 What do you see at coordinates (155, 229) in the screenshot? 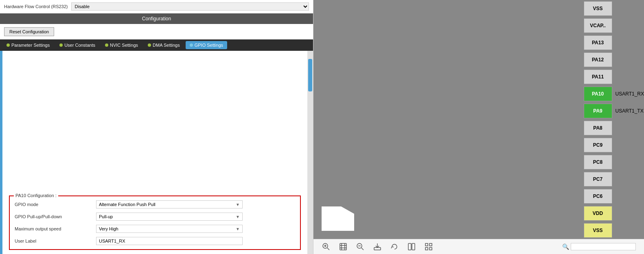
I see `config-row-max-speed: Maximum output speed Very High ▼` at bounding box center [155, 229].